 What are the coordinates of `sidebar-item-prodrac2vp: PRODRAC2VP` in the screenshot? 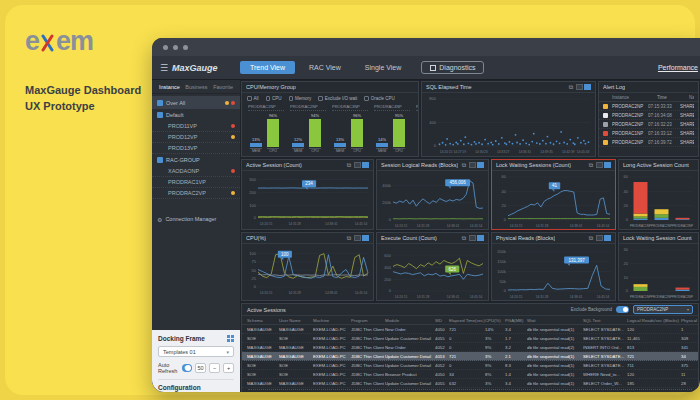 It's located at (196, 194).